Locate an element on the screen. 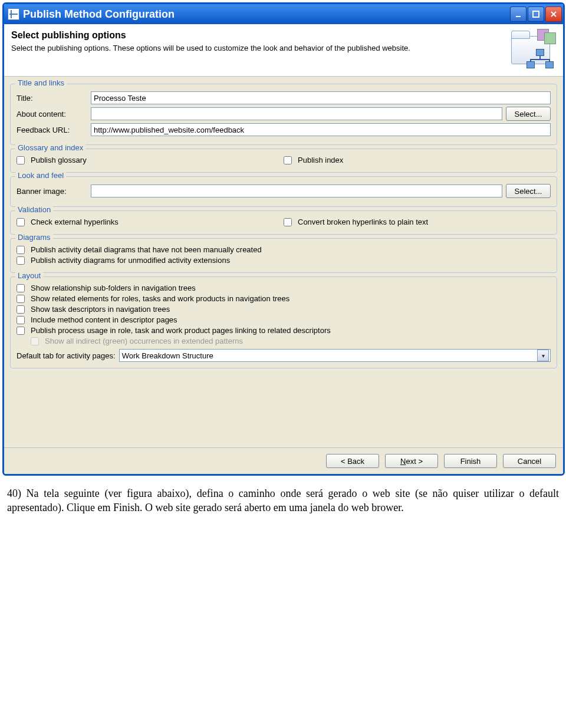 This screenshot has height=728, width=566. spacer is located at coordinates (284, 407).